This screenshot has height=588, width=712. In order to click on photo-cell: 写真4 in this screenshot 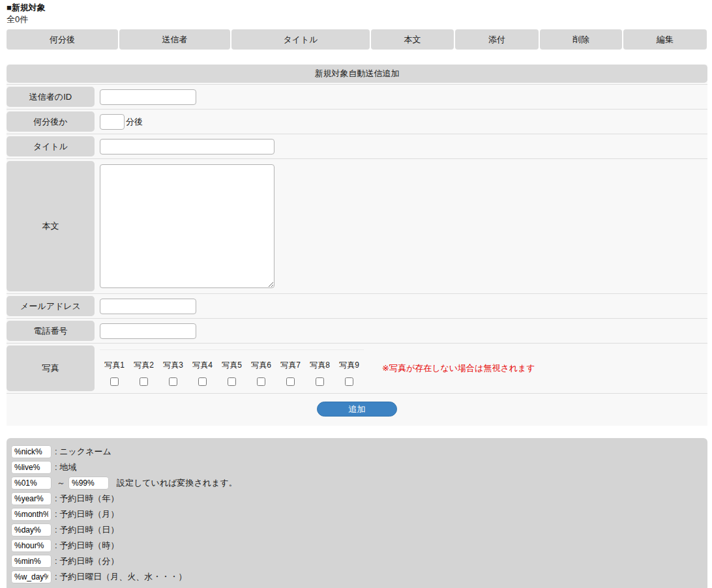, I will do `click(202, 369)`.